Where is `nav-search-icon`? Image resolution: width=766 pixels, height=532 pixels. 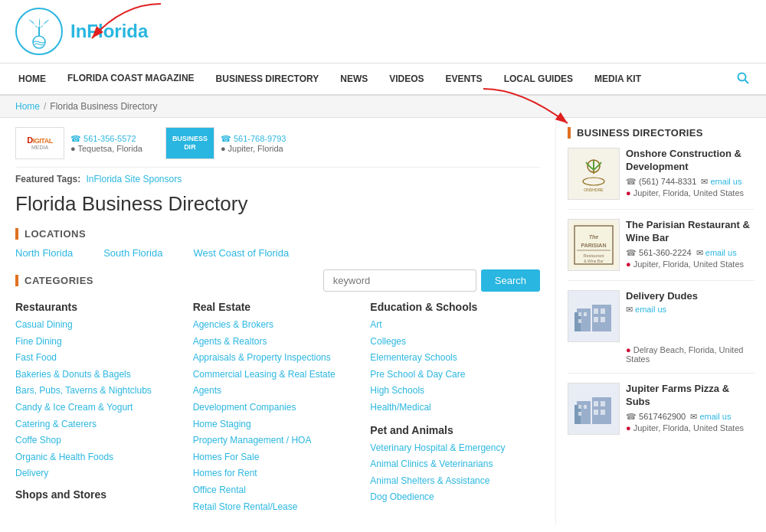 nav-search-icon is located at coordinates (743, 80).